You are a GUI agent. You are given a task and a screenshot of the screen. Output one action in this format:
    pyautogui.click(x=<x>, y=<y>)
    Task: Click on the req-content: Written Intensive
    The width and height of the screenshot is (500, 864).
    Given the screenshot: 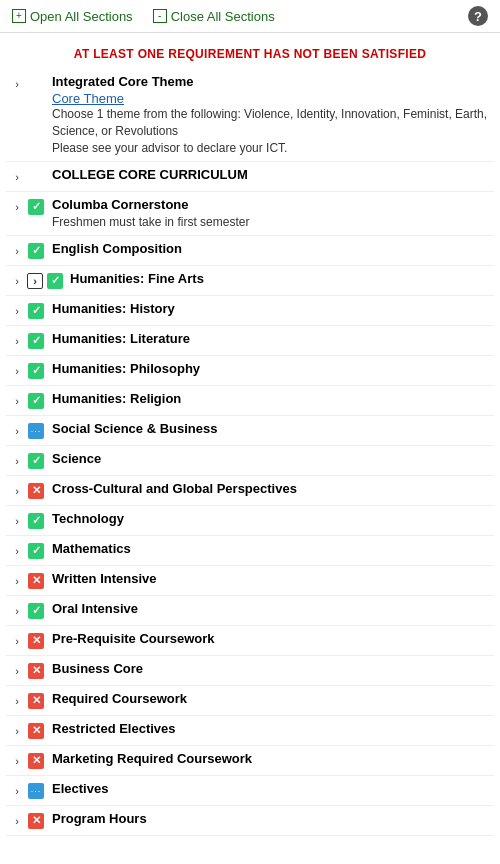 What is the action you would take?
    pyautogui.click(x=272, y=579)
    